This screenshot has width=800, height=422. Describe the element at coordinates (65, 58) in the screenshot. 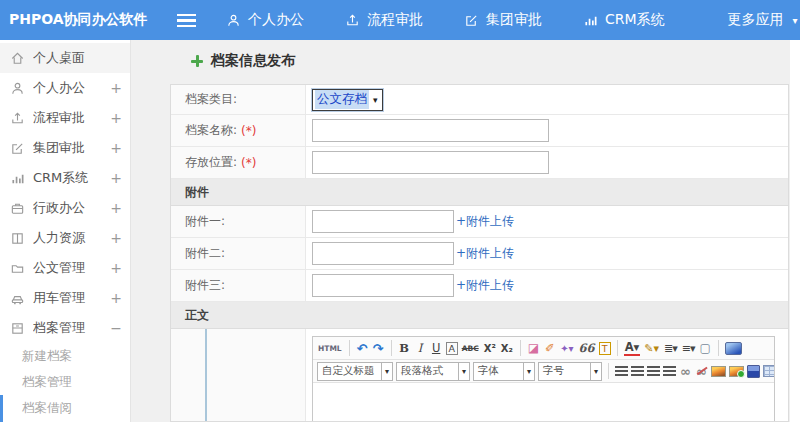

I see `sidebar-item: 个人桌面` at that location.